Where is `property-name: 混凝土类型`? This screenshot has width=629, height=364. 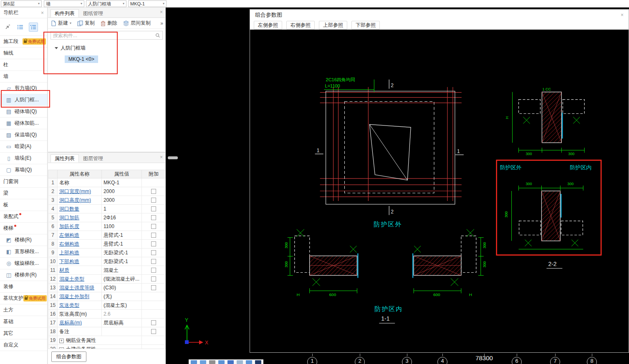 property-name: 混凝土类型 is located at coordinates (80, 279).